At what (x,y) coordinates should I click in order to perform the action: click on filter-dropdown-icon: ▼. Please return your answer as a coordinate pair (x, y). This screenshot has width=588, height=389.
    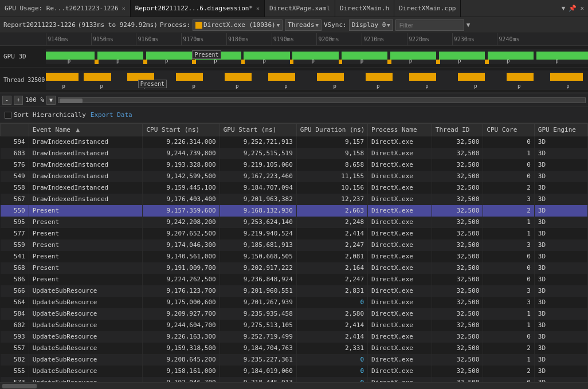
    Looking at the image, I should click on (469, 25).